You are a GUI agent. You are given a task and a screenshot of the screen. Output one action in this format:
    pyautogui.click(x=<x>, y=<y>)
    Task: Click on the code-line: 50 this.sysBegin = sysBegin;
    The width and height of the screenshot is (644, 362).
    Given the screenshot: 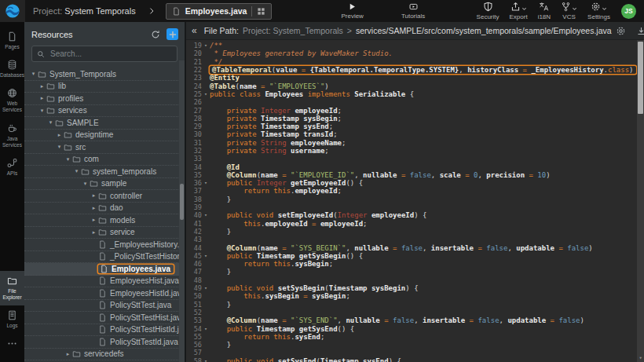 What is the action you would take?
    pyautogui.click(x=410, y=296)
    